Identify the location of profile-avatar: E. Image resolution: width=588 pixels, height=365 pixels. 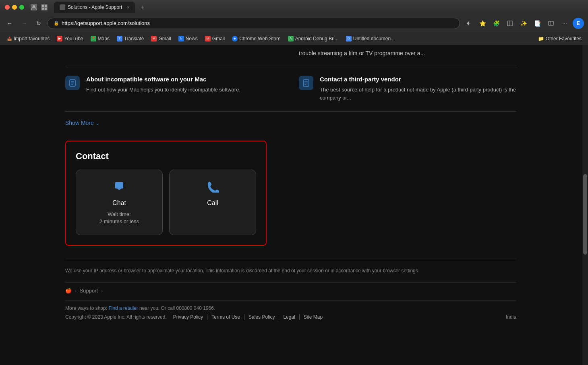
(578, 23).